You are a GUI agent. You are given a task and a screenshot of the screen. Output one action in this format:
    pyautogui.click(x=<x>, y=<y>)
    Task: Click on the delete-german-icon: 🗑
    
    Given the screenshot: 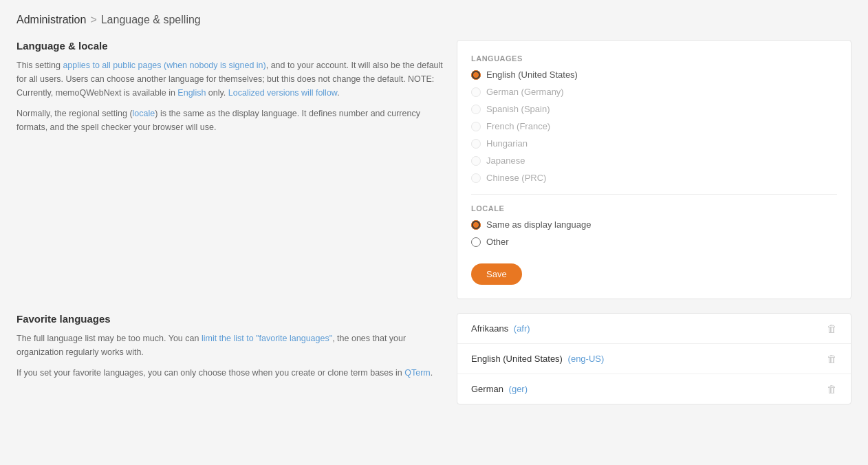 What is the action you would take?
    pyautogui.click(x=832, y=389)
    